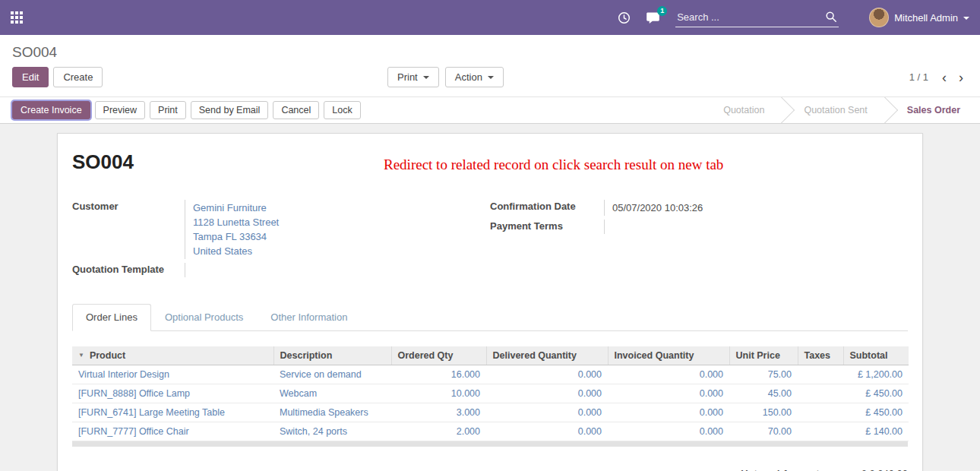  What do you see at coordinates (333, 394) in the screenshot?
I see `cell-description: Webcam` at bounding box center [333, 394].